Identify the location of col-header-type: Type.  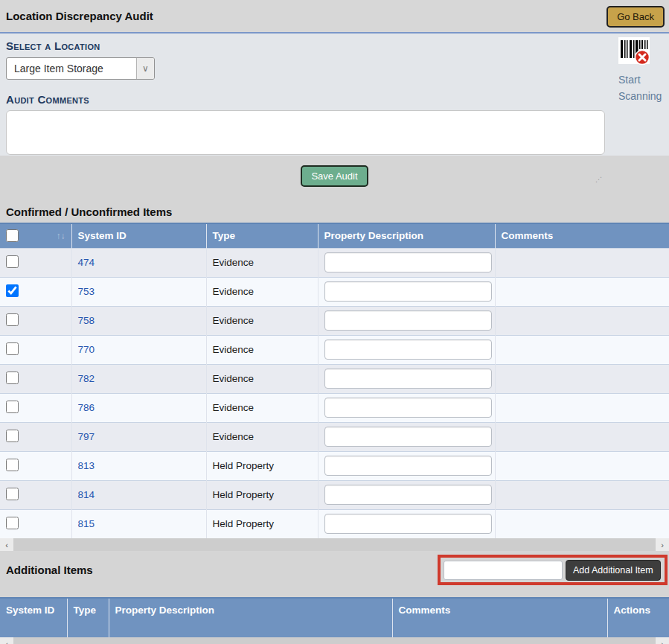
(262, 235).